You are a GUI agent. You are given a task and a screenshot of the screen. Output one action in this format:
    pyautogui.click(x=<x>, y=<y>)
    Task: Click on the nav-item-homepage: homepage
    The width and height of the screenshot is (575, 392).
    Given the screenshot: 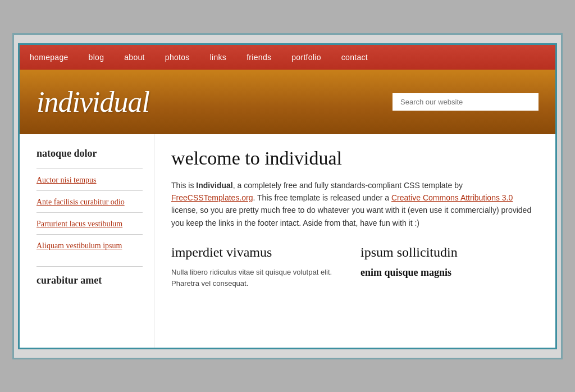 What is the action you would take?
    pyautogui.click(x=49, y=57)
    